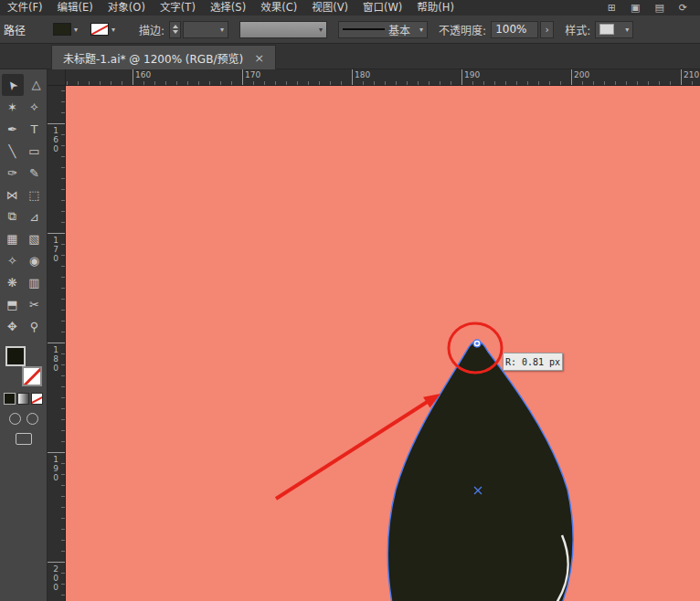 Image resolution: width=700 pixels, height=601 pixels. I want to click on fill-color-dropdown: ▾, so click(66, 29).